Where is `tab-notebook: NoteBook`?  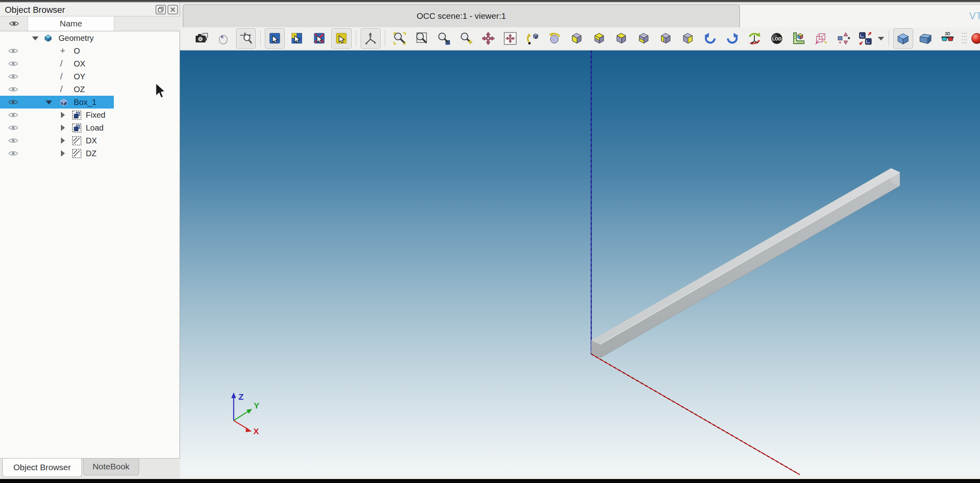
tab-notebook: NoteBook is located at coordinates (111, 467).